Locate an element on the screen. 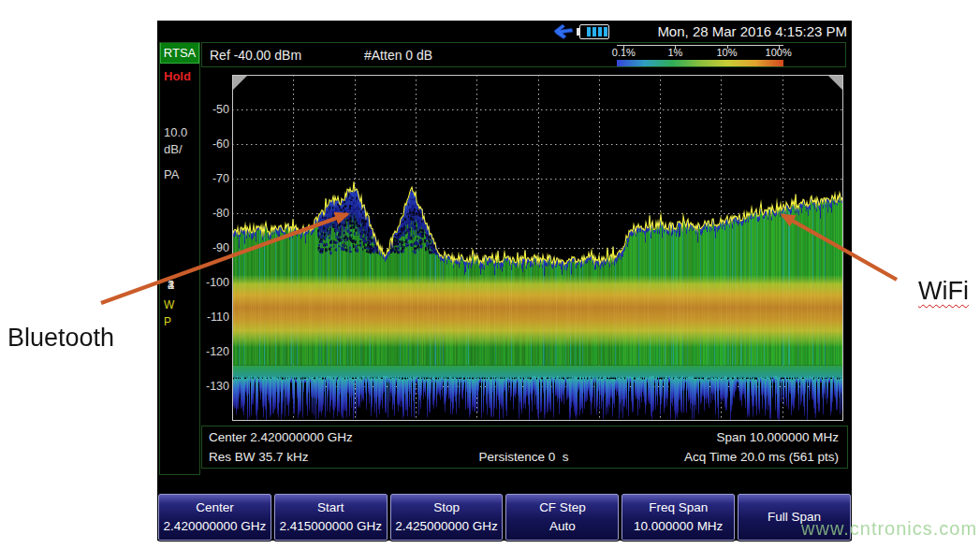  density-legend-rule is located at coordinates (700, 45).